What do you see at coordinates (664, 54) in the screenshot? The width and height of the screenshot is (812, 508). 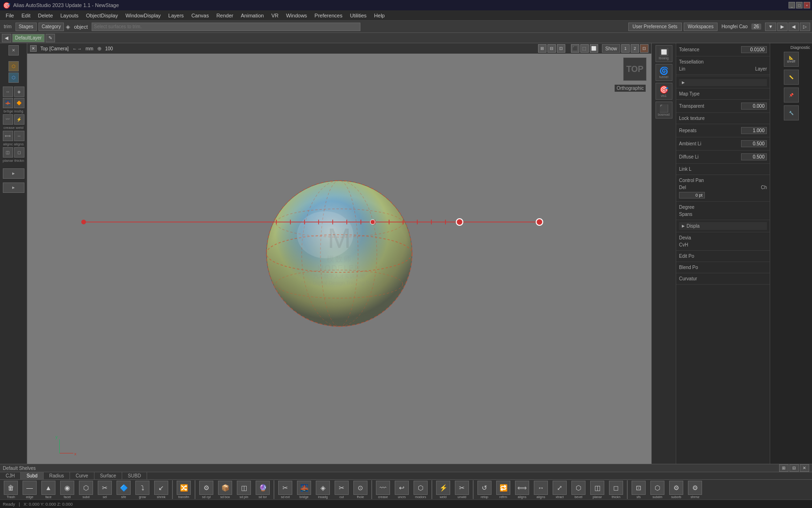 I see `rp-lboang: 🔲 lboang` at bounding box center [664, 54].